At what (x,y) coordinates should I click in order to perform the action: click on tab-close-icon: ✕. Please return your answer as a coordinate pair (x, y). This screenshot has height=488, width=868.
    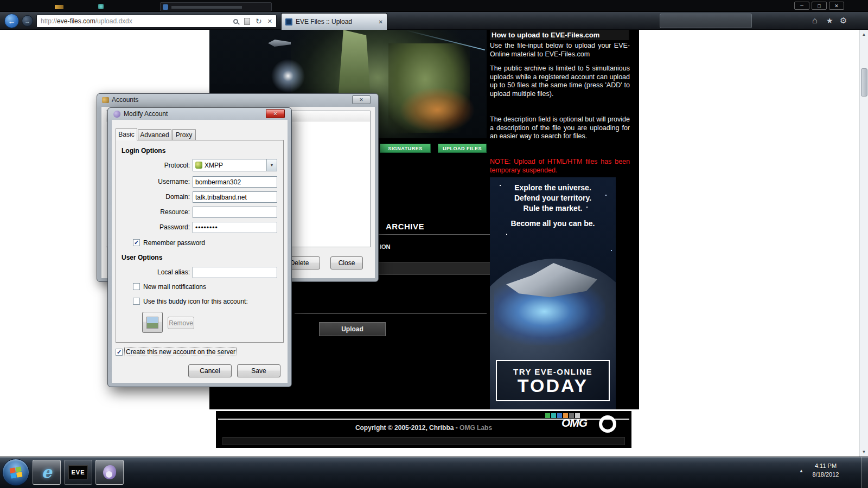
    Looking at the image, I should click on (381, 22).